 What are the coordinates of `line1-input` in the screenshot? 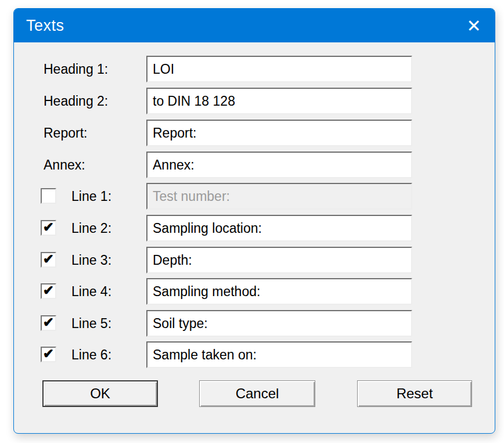 It's located at (279, 196).